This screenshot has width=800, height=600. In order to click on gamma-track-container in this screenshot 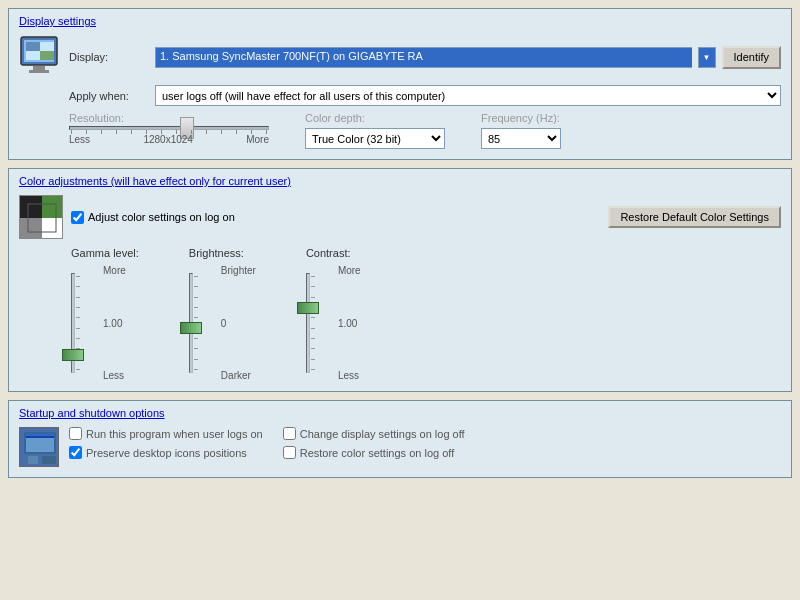, I will do `click(73, 323)`.